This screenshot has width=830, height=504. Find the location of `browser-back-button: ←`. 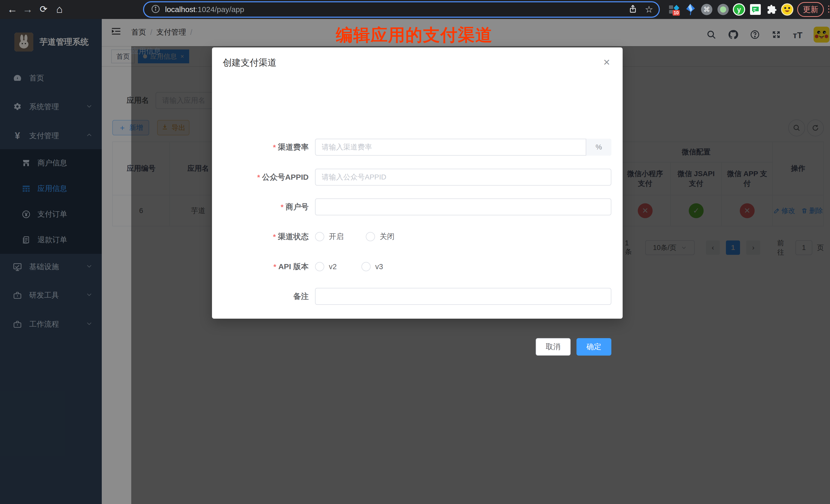

browser-back-button: ← is located at coordinates (12, 9).